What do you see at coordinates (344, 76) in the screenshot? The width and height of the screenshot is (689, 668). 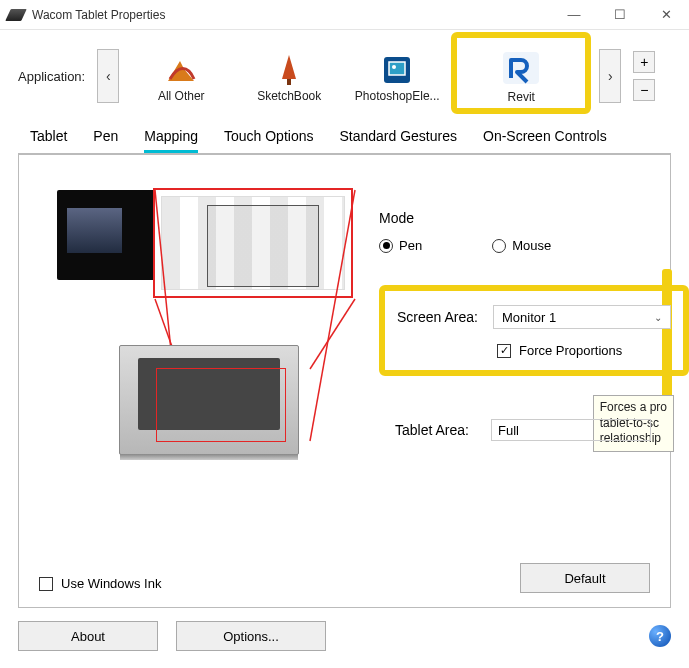 I see `application-selector: Application: ‹ All Other SketchBook Phot…` at bounding box center [344, 76].